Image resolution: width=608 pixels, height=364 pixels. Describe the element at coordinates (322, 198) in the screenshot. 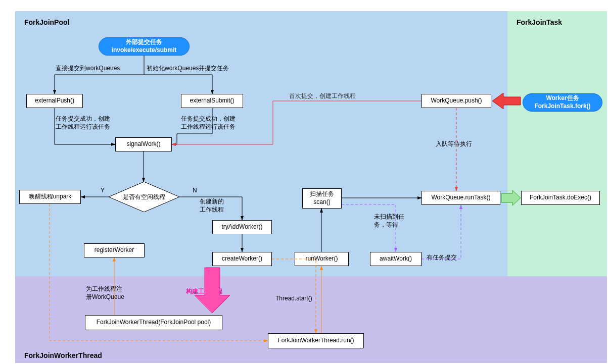

I see `node-scan: 扫描任务 scan()` at that location.